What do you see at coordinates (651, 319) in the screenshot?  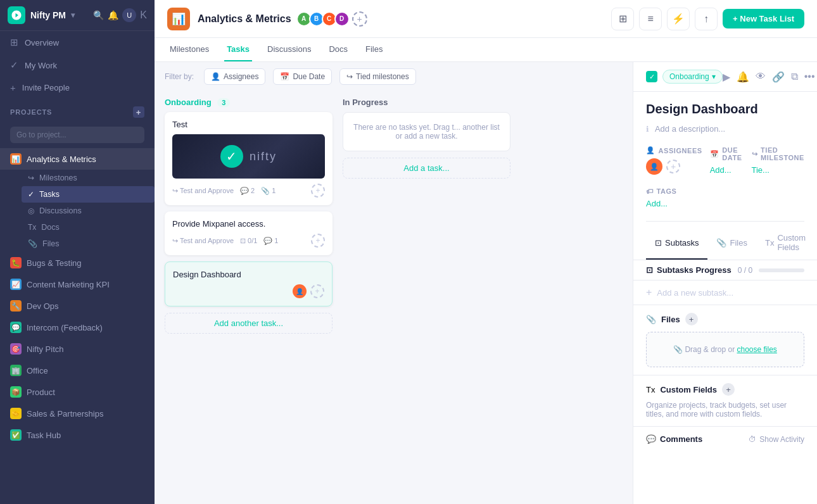 I see `files-icon2: 📎` at bounding box center [651, 319].